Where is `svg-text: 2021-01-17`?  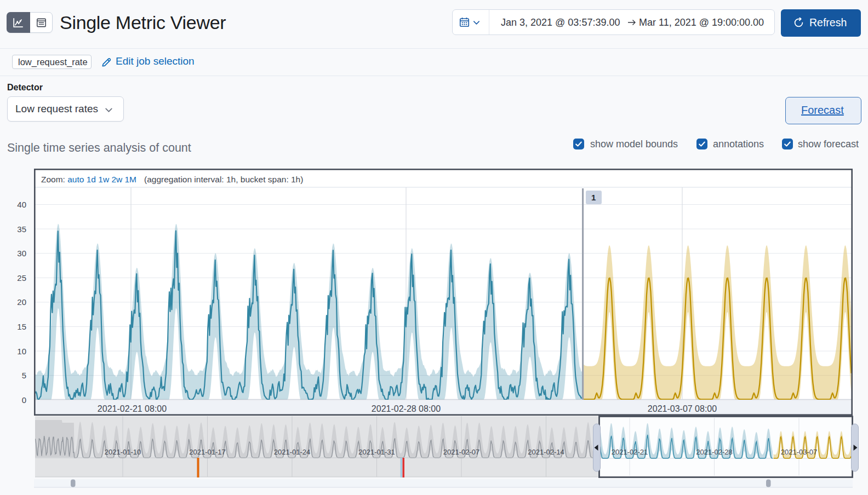
svg-text: 2021-01-17 is located at coordinates (207, 452).